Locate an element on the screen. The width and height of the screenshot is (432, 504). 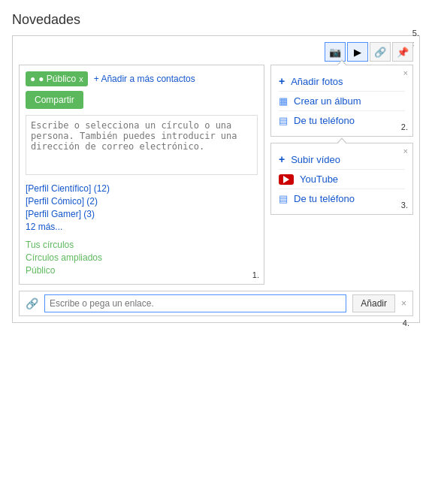
group-publico: Público is located at coordinates (141, 270).